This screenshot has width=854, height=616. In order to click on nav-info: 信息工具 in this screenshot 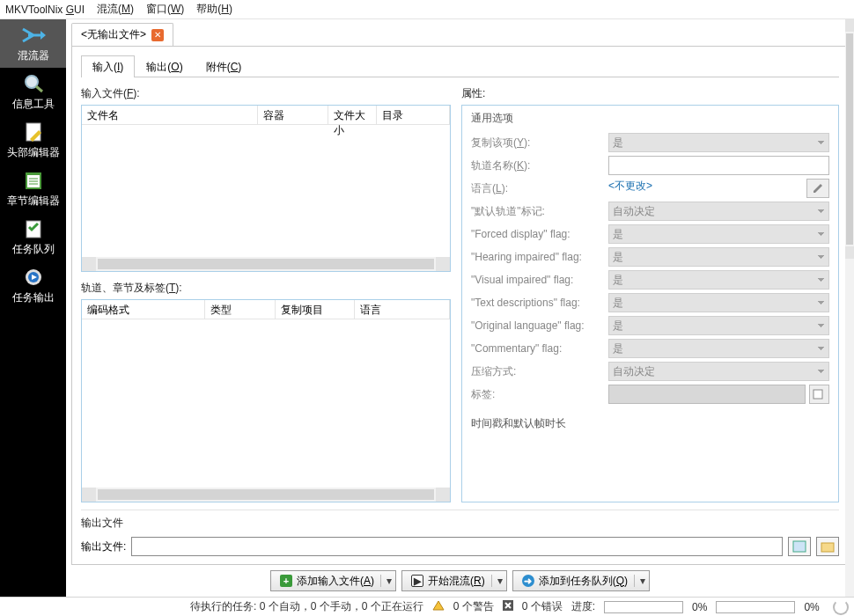, I will do `click(33, 92)`.